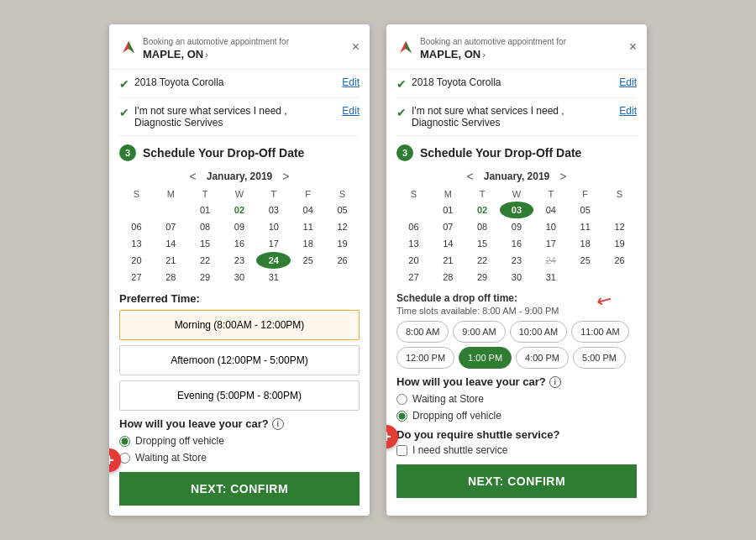 The image size is (756, 540). I want to click on right-cal-cell-04: 04, so click(551, 210).